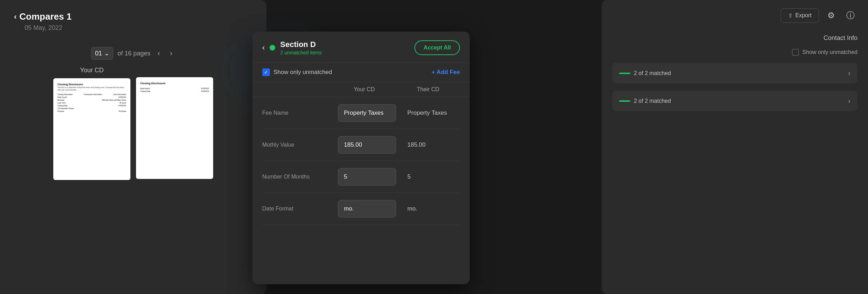  What do you see at coordinates (795, 52) in the screenshot?
I see `right-filter-checkbox` at bounding box center [795, 52].